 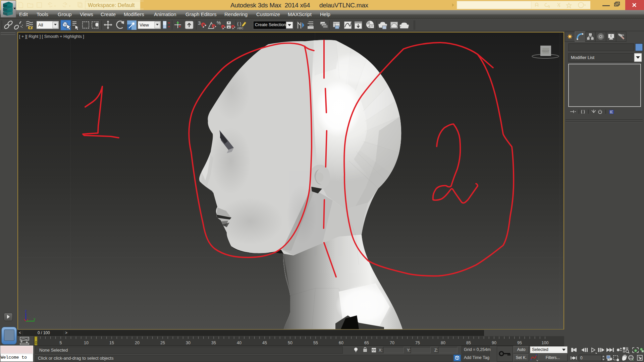 I want to click on svg-text: 40, so click(x=239, y=343).